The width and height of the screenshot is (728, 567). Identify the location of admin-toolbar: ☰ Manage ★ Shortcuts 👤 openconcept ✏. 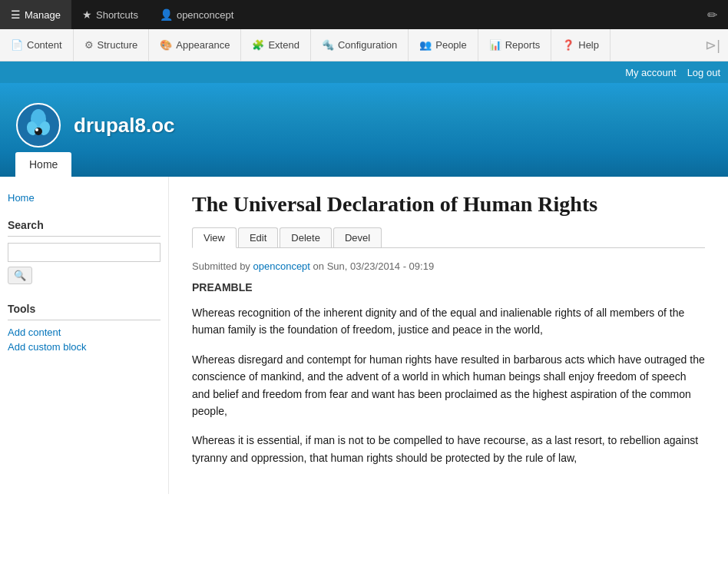
(364, 15).